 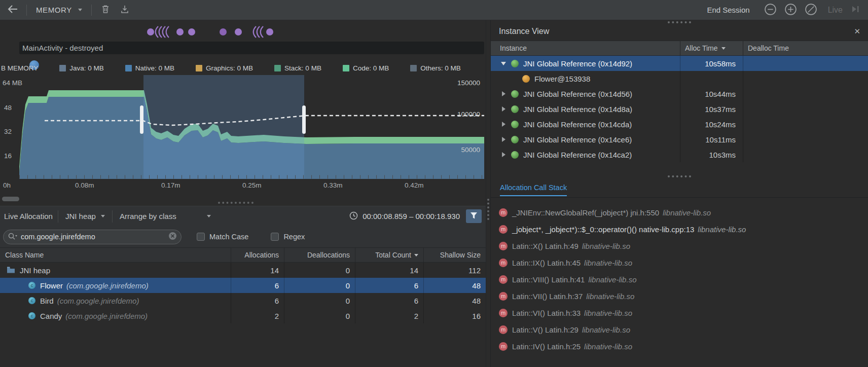 What do you see at coordinates (436, 68) in the screenshot?
I see `legend-item-others: Others: 0 MB` at bounding box center [436, 68].